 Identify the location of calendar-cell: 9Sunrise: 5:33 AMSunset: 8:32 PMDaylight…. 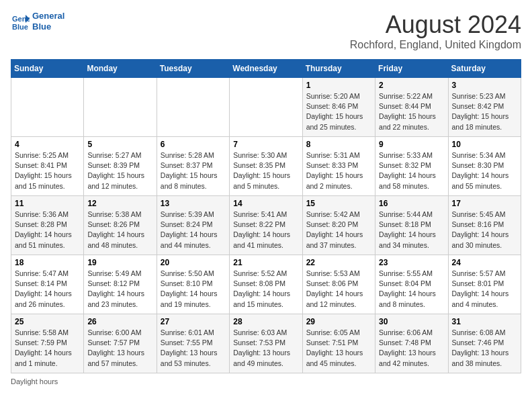
(412, 167).